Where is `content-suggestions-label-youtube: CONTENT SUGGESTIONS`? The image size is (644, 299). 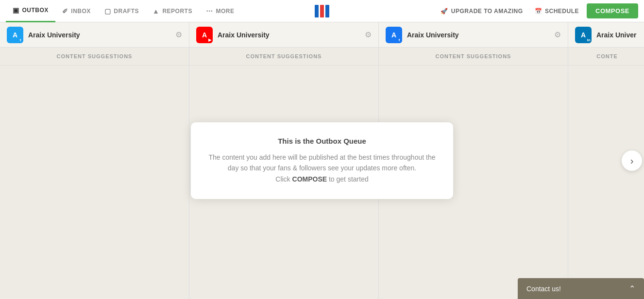 content-suggestions-label-youtube: CONTENT SUGGESTIONS is located at coordinates (284, 56).